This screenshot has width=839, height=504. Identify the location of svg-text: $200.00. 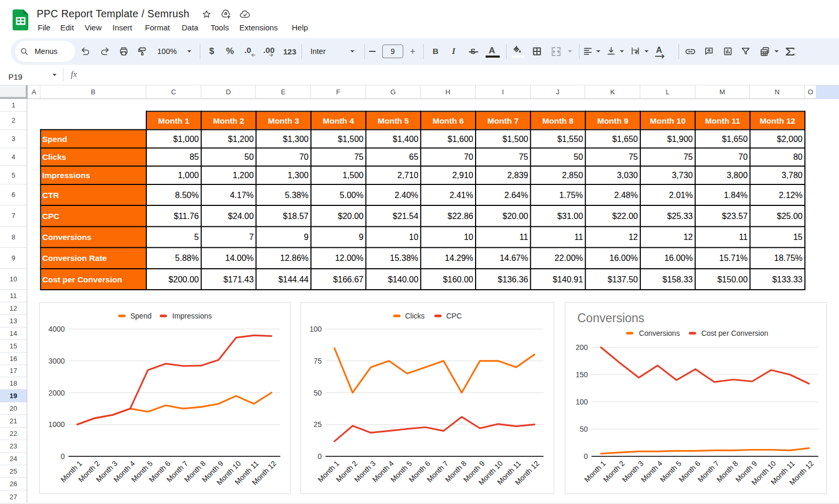
(184, 280).